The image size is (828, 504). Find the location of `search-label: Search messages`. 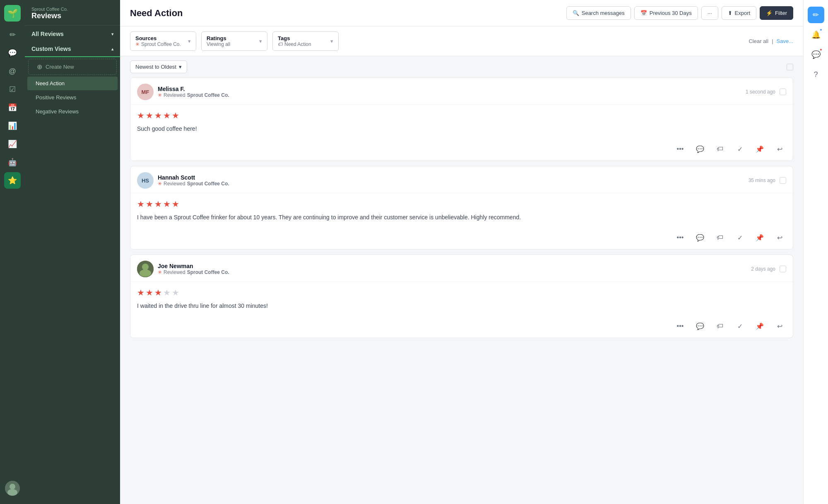

search-label: Search messages is located at coordinates (603, 13).